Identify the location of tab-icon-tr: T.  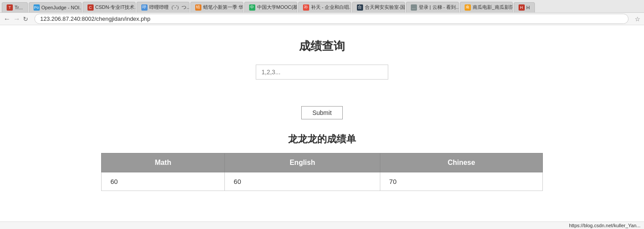
(10, 8).